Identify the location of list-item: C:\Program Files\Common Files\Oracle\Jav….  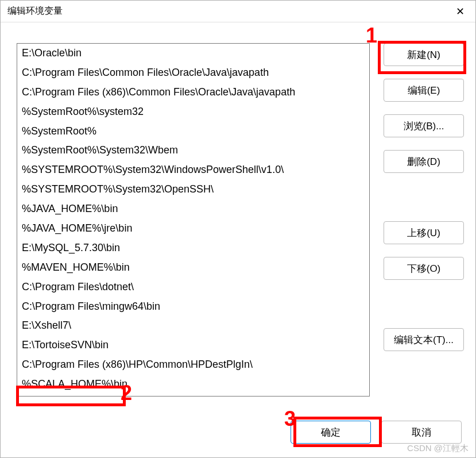
(193, 73).